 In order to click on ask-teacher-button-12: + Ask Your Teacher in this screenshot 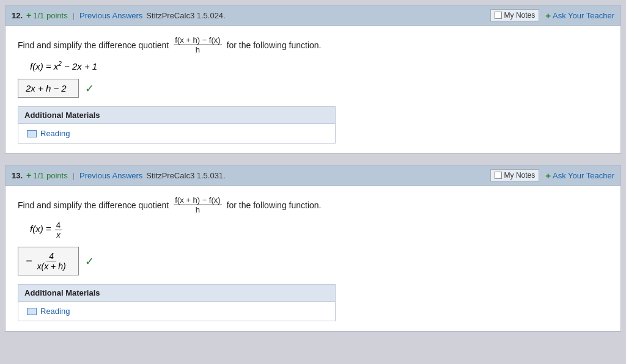, I will do `click(580, 16)`.